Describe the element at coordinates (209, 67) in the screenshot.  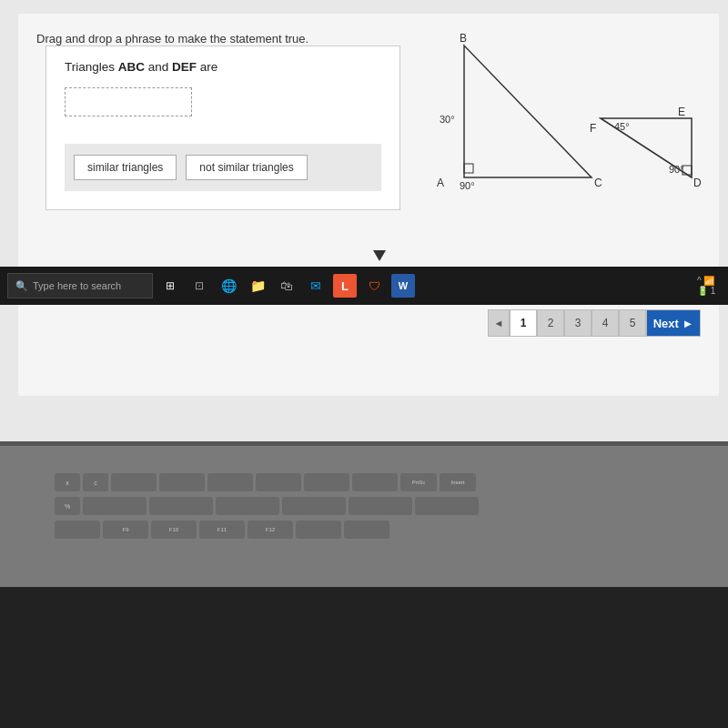
I see `question-suffix: are` at that location.